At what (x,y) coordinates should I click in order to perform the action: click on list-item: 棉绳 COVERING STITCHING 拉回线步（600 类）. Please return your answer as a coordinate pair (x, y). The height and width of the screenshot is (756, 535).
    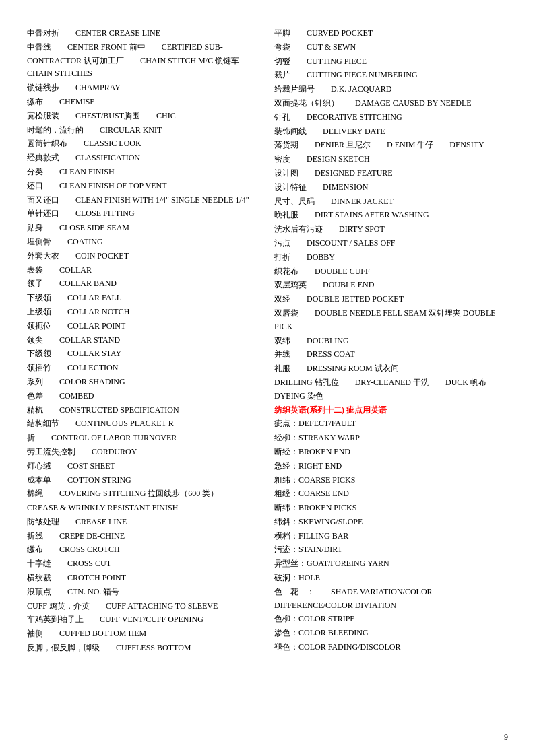
    Looking at the image, I should click on (144, 494).